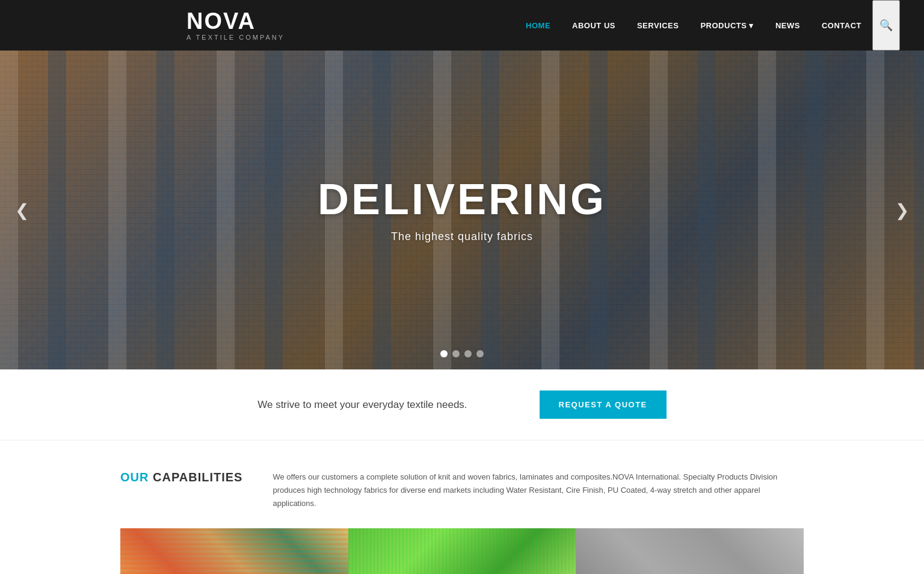 This screenshot has height=574, width=924. What do you see at coordinates (462, 551) in the screenshot?
I see `image-card-green` at bounding box center [462, 551].